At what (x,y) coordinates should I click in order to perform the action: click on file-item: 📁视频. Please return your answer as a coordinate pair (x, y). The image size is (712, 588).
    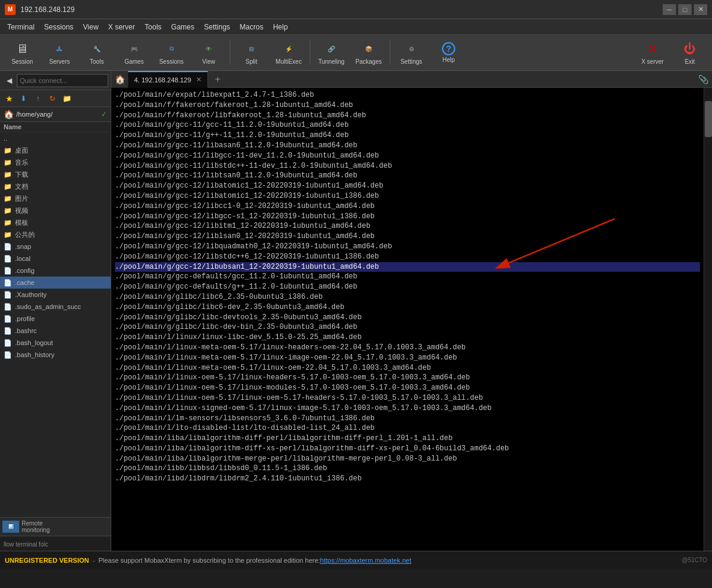
    Looking at the image, I should click on (55, 210).